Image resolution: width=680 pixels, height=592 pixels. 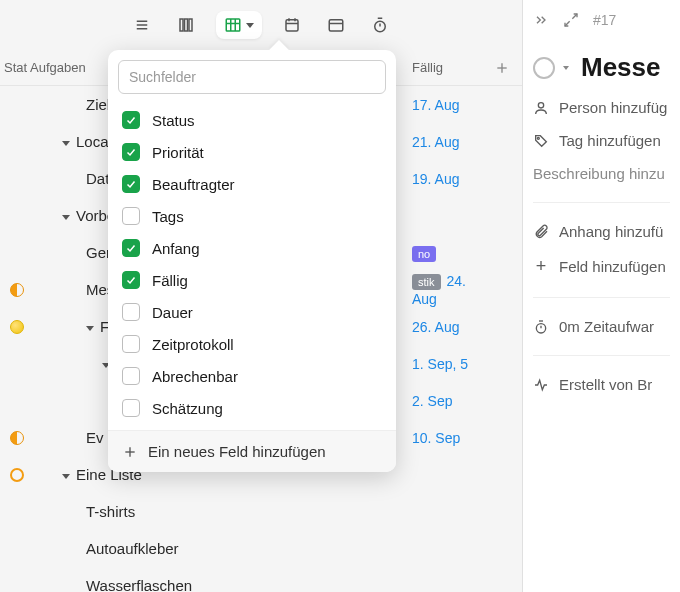 I want to click on view-toolbar, so click(x=261, y=25).